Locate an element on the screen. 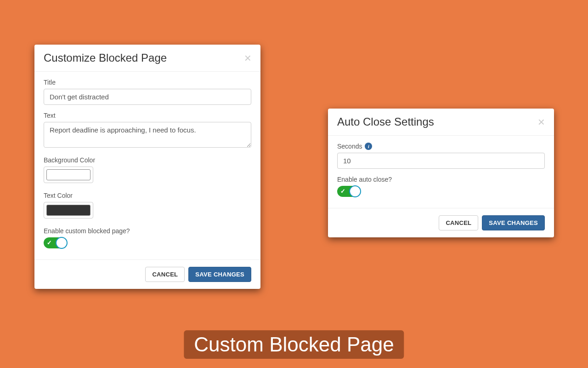  enable-autoclose-label: Enable auto close? is located at coordinates (441, 179).